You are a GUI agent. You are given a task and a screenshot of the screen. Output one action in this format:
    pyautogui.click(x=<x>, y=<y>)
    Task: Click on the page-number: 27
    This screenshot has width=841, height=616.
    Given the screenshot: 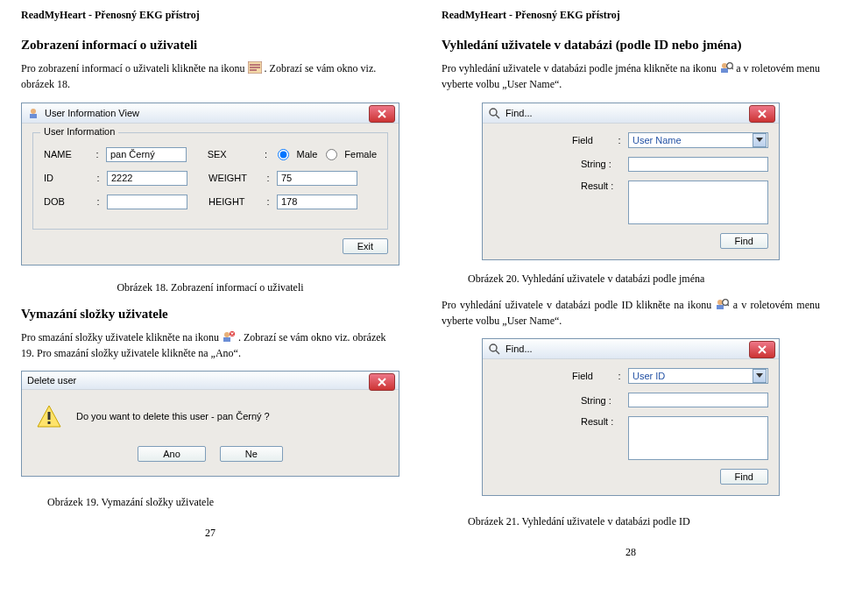 What is the action you would take?
    pyautogui.click(x=210, y=533)
    